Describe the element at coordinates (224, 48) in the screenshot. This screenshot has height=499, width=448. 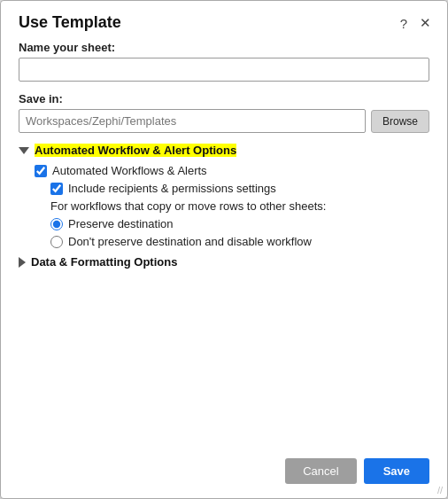
I see `name-field-label: Name your sheet:` at that location.